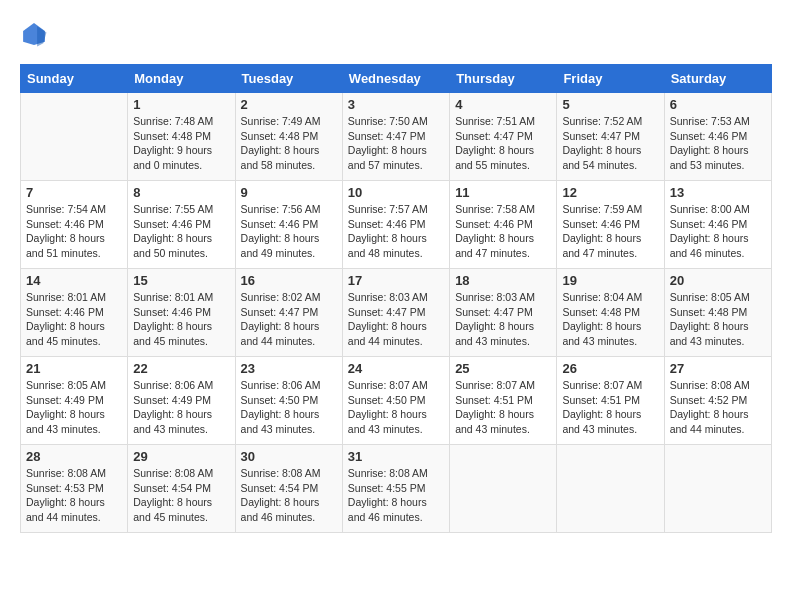  What do you see at coordinates (288, 79) in the screenshot?
I see `column-header-tuesday: Tuesday` at bounding box center [288, 79].